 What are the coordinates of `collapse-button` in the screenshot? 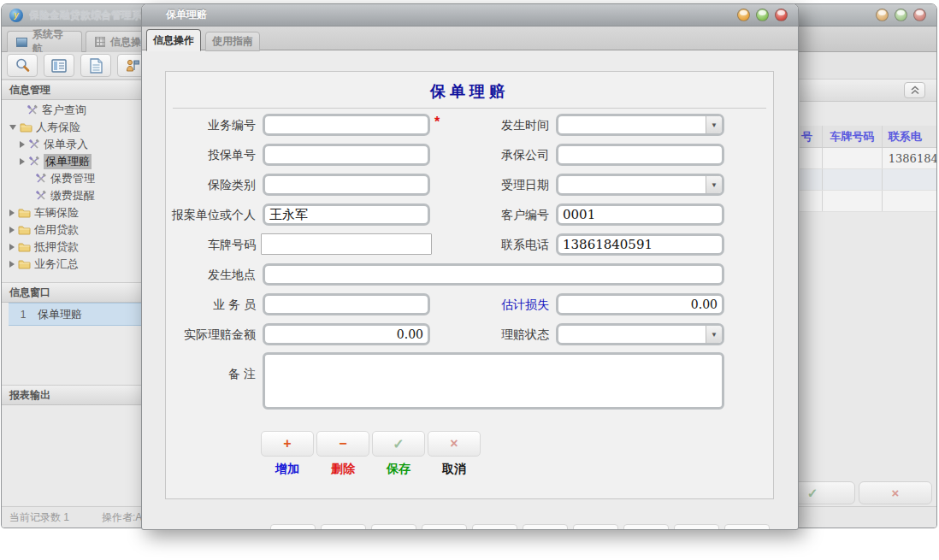 It's located at (915, 91).